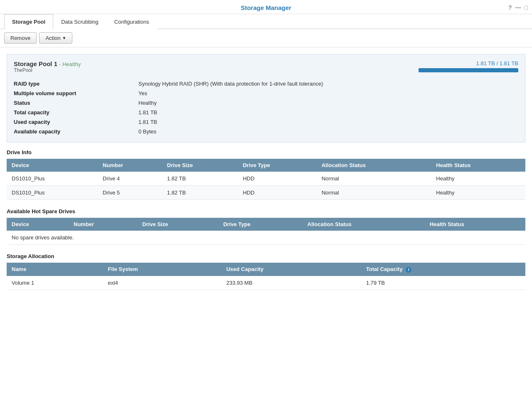  What do you see at coordinates (56, 38) in the screenshot?
I see `action-button: Action ▼` at bounding box center [56, 38].